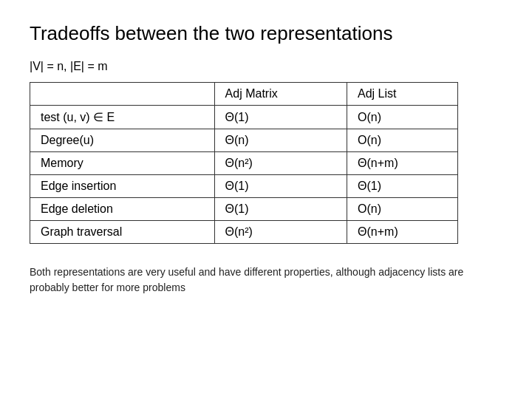  What do you see at coordinates (123, 117) in the screenshot?
I see `row-label: test (u, v) ∈ E` at bounding box center [123, 117].